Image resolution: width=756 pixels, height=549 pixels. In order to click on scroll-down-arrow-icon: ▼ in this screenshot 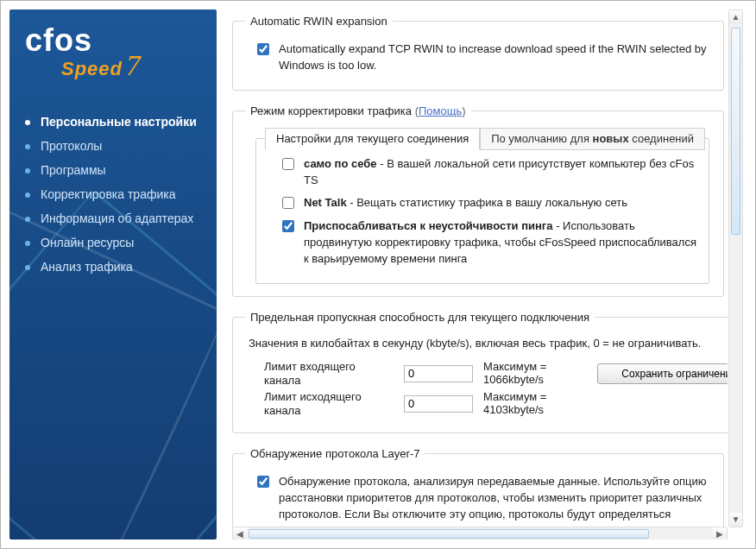, I will do `click(735, 520)`.